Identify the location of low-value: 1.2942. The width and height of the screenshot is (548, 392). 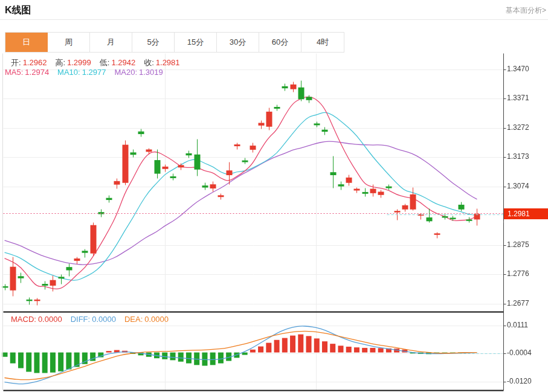
(123, 63).